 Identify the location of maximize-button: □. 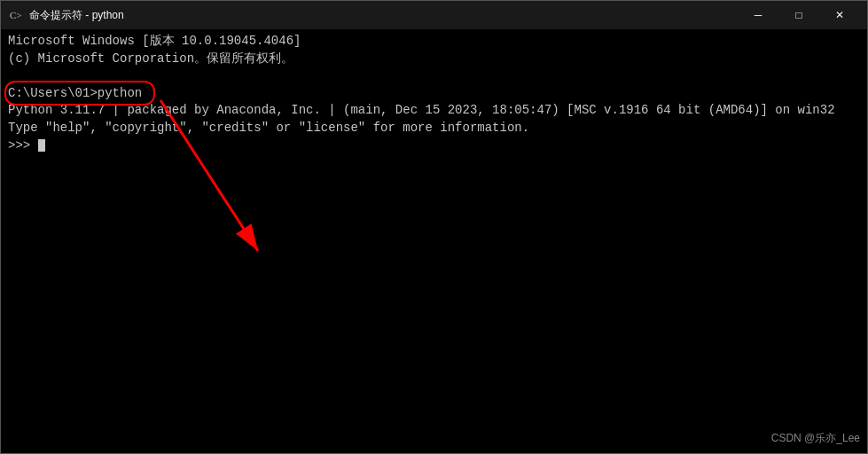
(799, 15).